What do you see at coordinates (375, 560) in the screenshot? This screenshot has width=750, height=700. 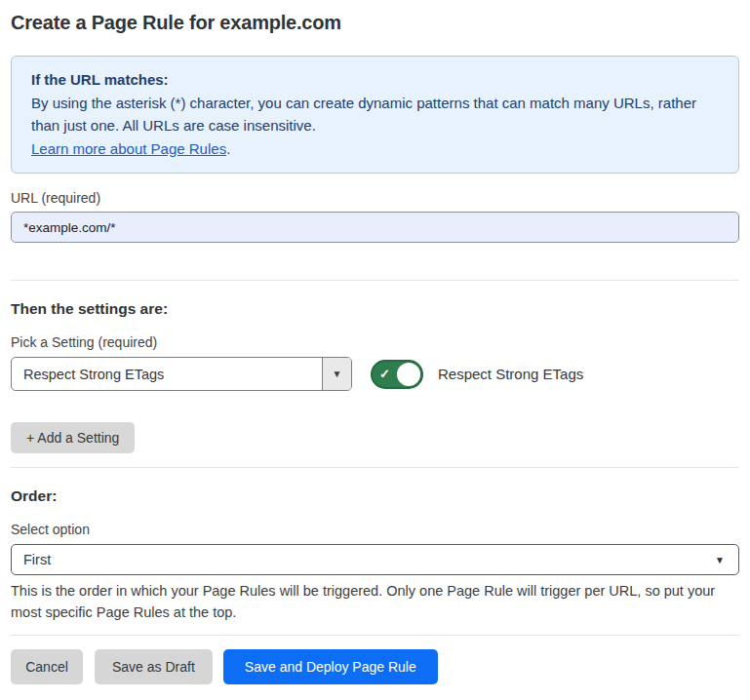 I see `order-select: First ▼` at bounding box center [375, 560].